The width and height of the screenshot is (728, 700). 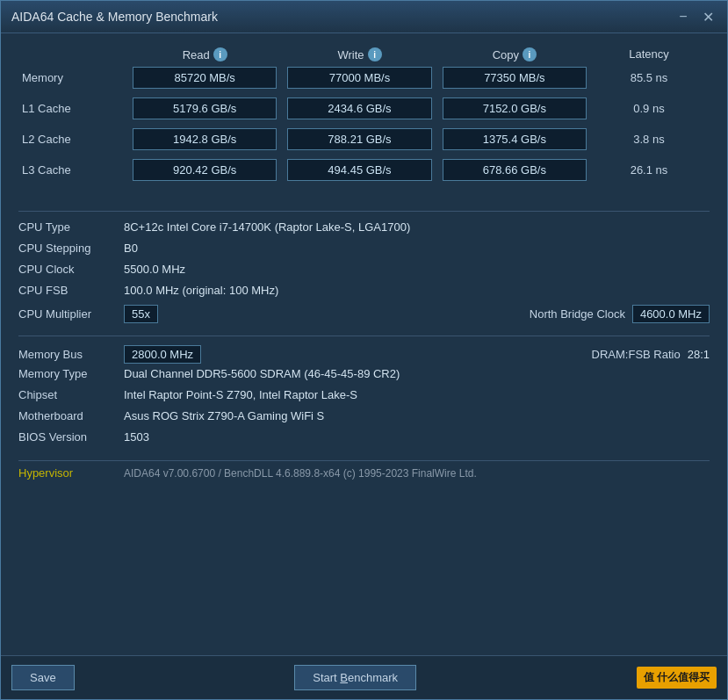 What do you see at coordinates (71, 473) in the screenshot?
I see `hypervisor-label: Hypervisor` at bounding box center [71, 473].